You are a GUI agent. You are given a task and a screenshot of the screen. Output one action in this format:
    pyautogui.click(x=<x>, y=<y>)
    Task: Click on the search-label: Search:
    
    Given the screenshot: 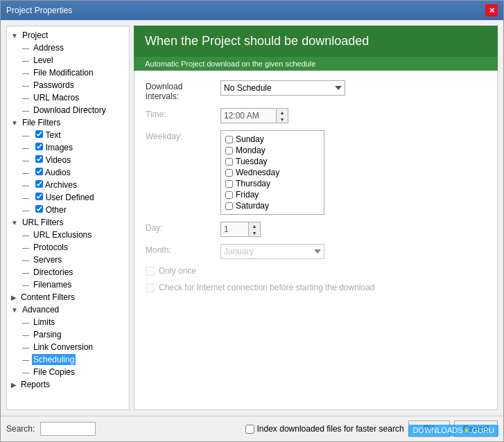 What is the action you would take?
    pyautogui.click(x=21, y=429)
    